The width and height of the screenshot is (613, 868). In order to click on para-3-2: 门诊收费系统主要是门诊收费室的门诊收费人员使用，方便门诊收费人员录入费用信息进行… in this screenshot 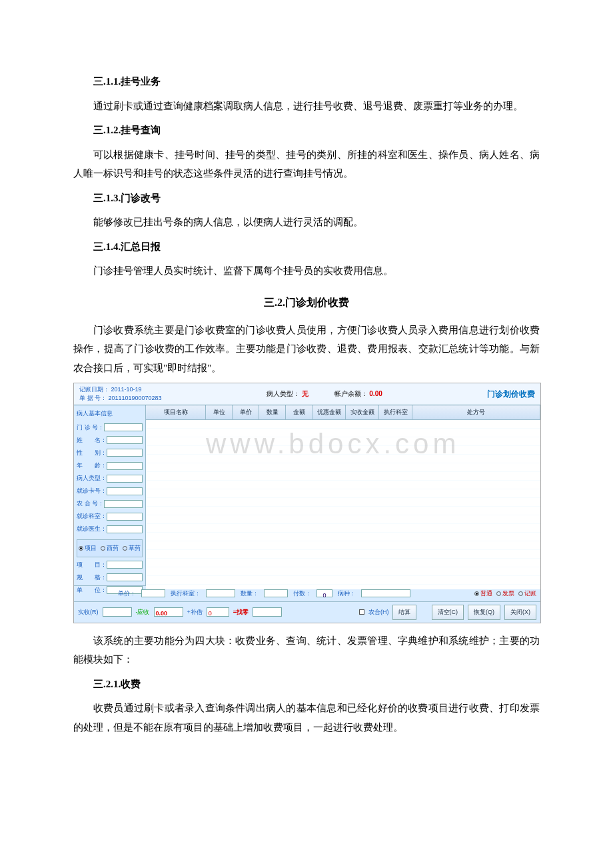, I will do `click(306, 349)`.